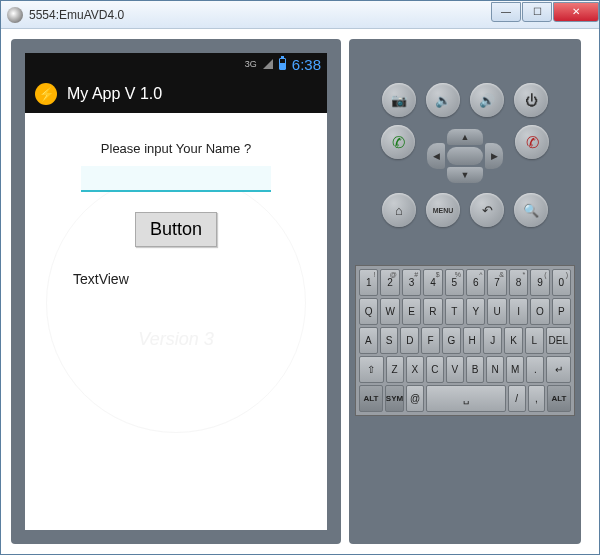  I want to click on key-a: A, so click(368, 340).